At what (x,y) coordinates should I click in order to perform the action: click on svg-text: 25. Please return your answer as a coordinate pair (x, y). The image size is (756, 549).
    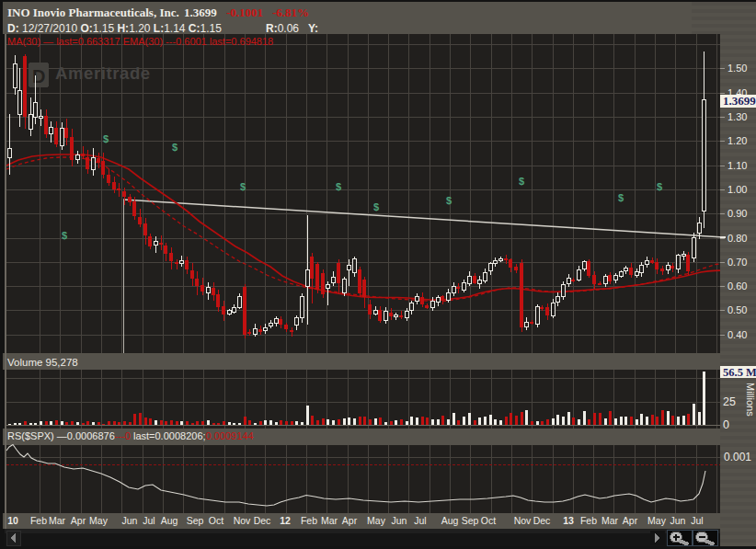
    Looking at the image, I should click on (729, 402).